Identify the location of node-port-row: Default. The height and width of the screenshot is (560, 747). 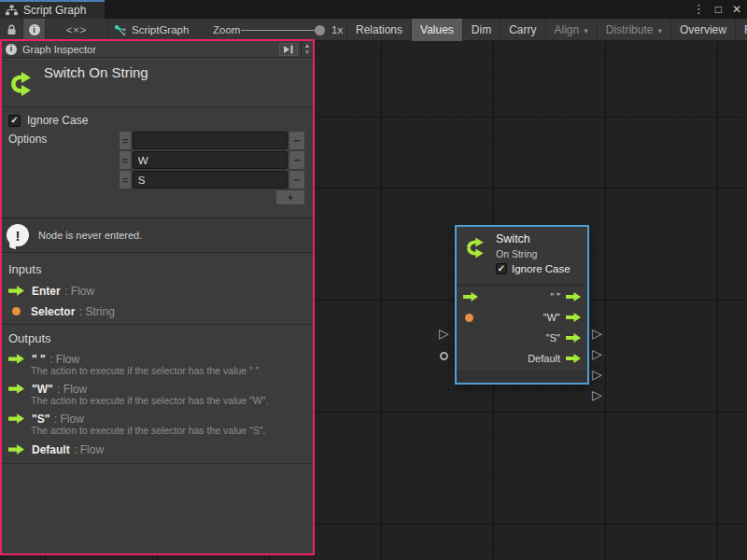
(522, 358).